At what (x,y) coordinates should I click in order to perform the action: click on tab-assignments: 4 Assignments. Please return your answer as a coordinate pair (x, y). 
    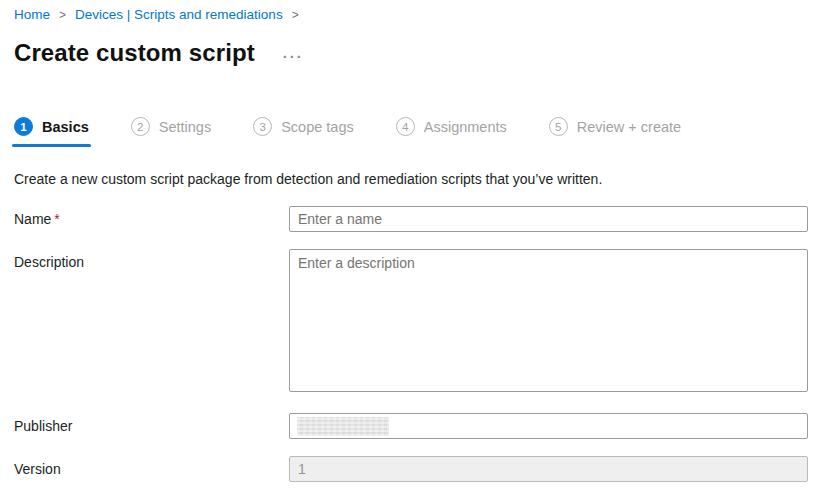
    Looking at the image, I should click on (452, 132).